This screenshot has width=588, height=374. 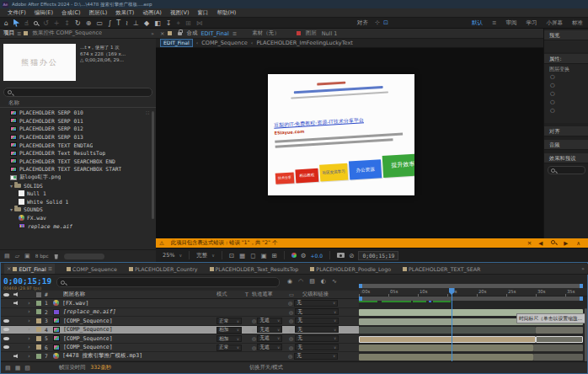 I want to click on menu-文件(F): 文件(F), so click(x=17, y=13).